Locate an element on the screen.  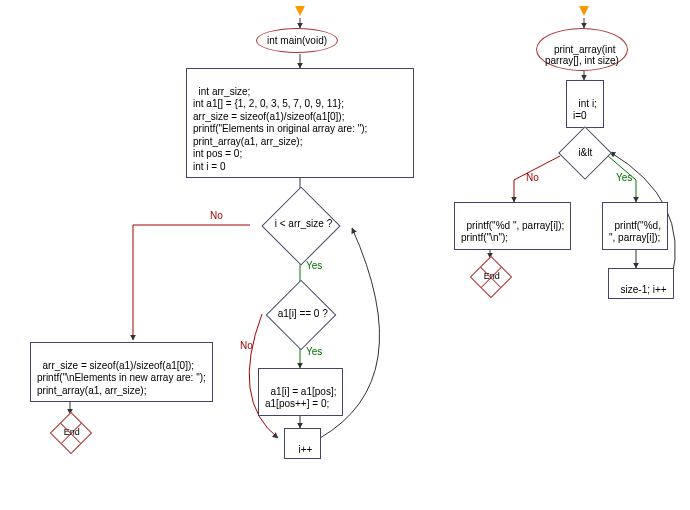
print-init-box: int i; i=0 is located at coordinates (585, 104).